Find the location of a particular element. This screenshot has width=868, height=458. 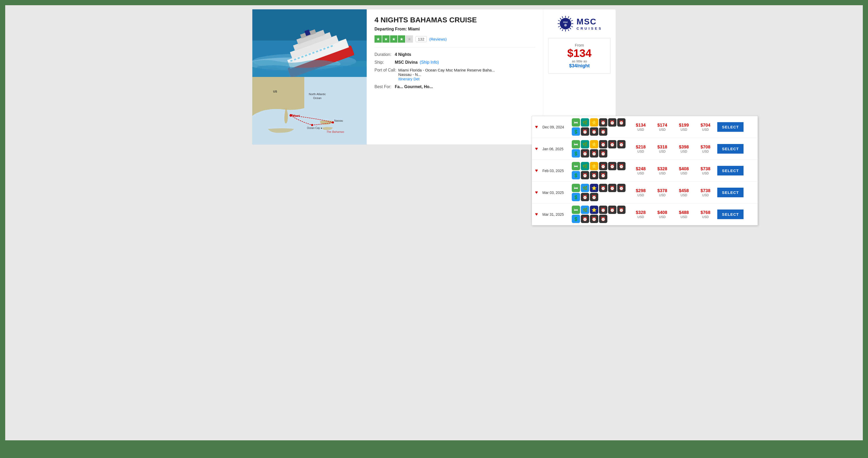

price-amount-3-0: $298 is located at coordinates (641, 191).